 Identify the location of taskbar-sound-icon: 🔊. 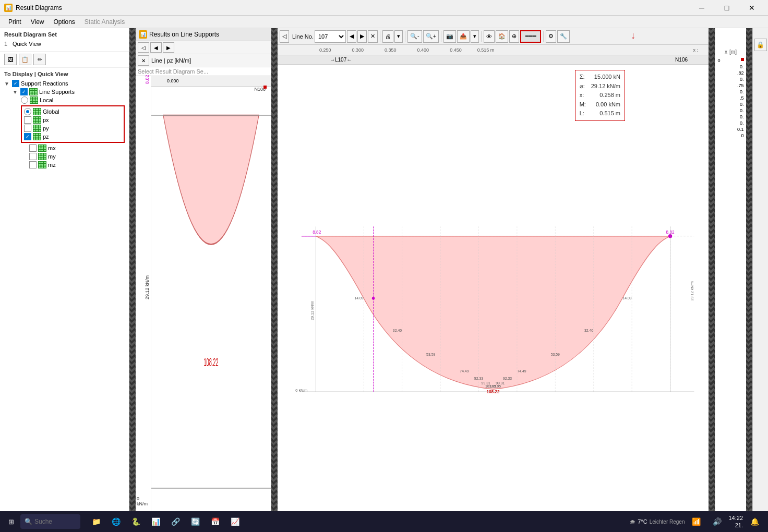
(717, 522).